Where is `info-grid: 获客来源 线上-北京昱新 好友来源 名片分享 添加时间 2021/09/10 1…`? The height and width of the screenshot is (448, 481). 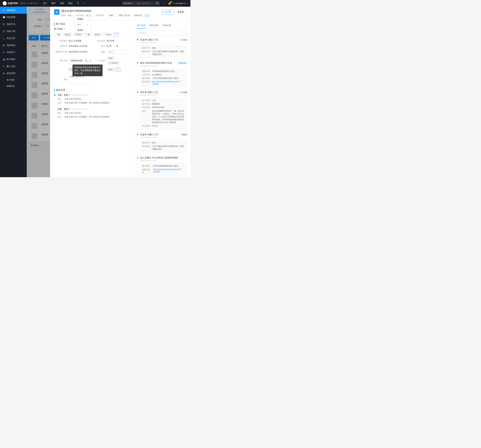 info-grid: 获客来源 线上-北京昱新 好友来源 名片分享 添加时间 2021/09/10 1… is located at coordinates (92, 62).